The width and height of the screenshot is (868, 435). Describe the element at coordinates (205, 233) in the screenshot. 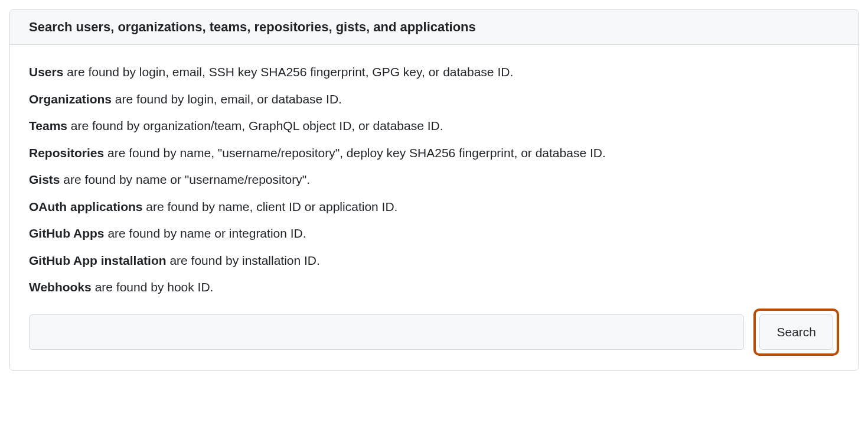

I see `help-rest: are found by name or integration ID.` at that location.